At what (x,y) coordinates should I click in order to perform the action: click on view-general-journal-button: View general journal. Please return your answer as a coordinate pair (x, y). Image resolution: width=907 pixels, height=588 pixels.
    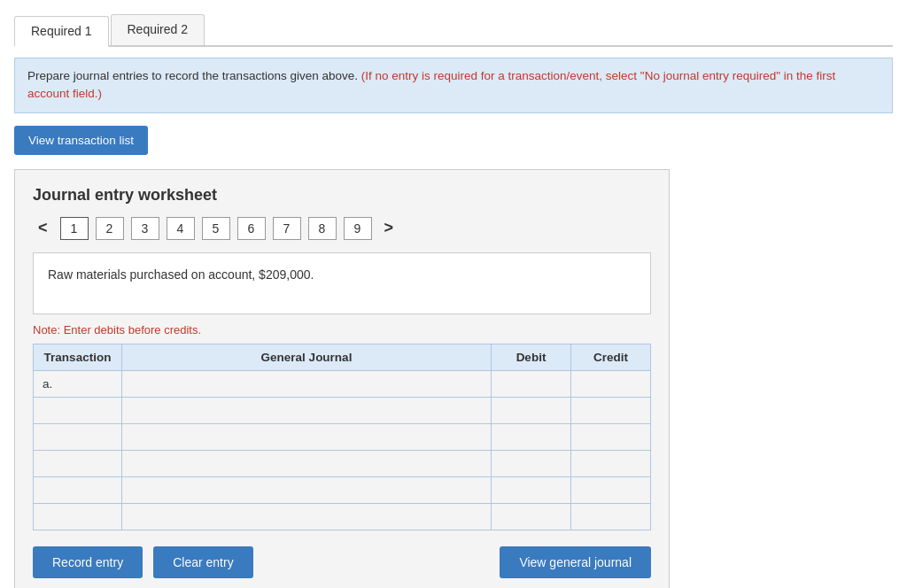
    Looking at the image, I should click on (576, 562).